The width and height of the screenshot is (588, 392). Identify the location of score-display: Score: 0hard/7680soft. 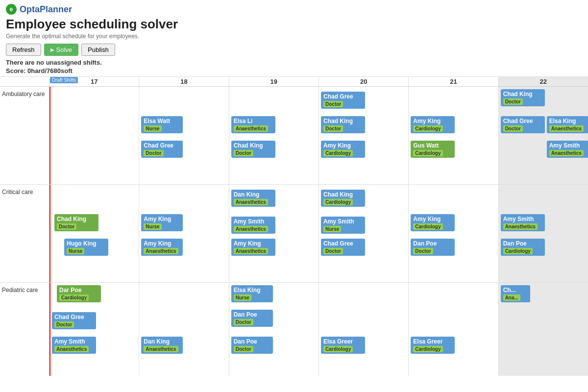
(294, 71).